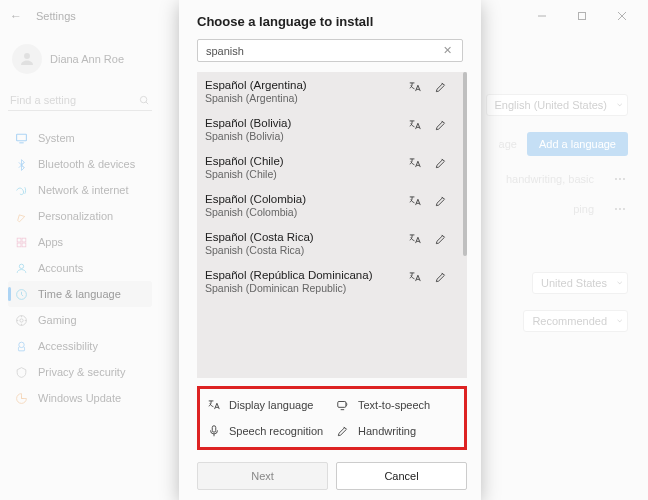  I want to click on clear-search-button: ✕, so click(448, 50).